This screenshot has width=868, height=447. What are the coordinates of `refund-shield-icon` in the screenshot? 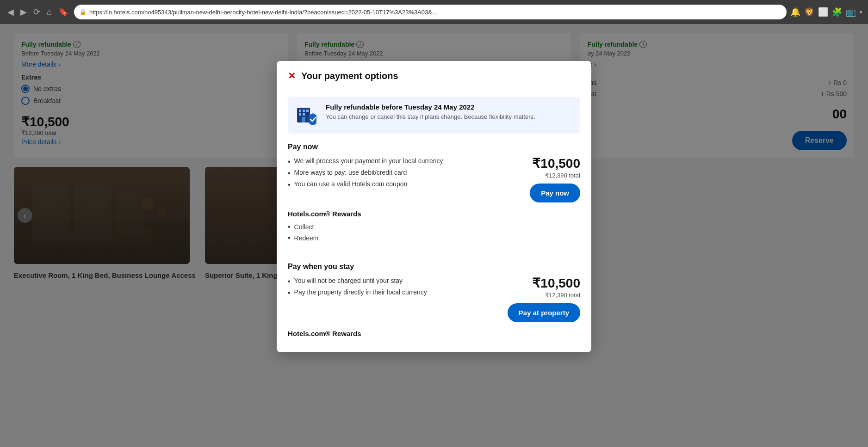 It's located at (307, 115).